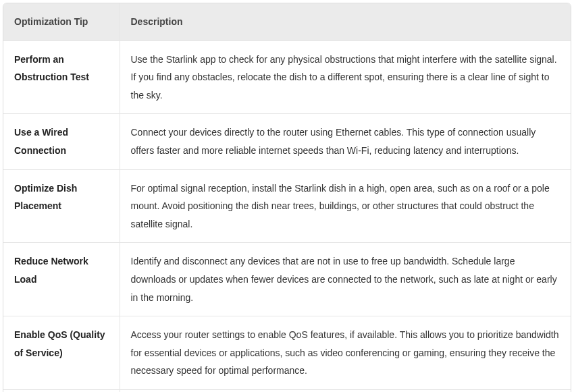 The width and height of the screenshot is (574, 392). What do you see at coordinates (345, 206) in the screenshot?
I see `row-desc: For optimal signal reception, install th…` at bounding box center [345, 206].